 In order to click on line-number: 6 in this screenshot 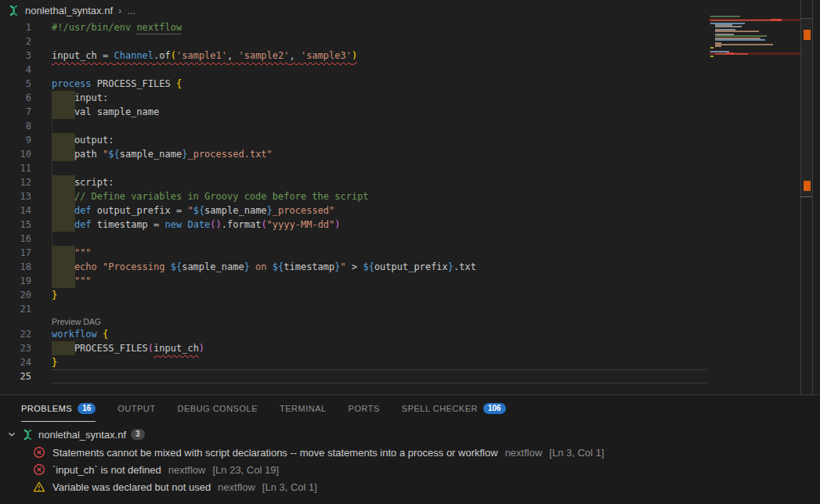, I will do `click(16, 98)`.